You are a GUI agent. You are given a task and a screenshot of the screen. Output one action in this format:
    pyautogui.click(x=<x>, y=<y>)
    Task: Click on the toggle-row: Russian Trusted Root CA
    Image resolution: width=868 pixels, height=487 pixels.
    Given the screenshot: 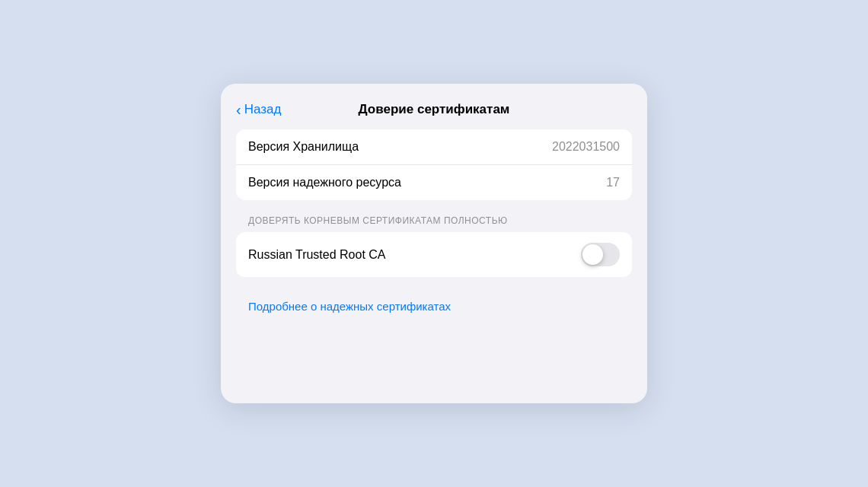 What is the action you would take?
    pyautogui.click(x=434, y=254)
    